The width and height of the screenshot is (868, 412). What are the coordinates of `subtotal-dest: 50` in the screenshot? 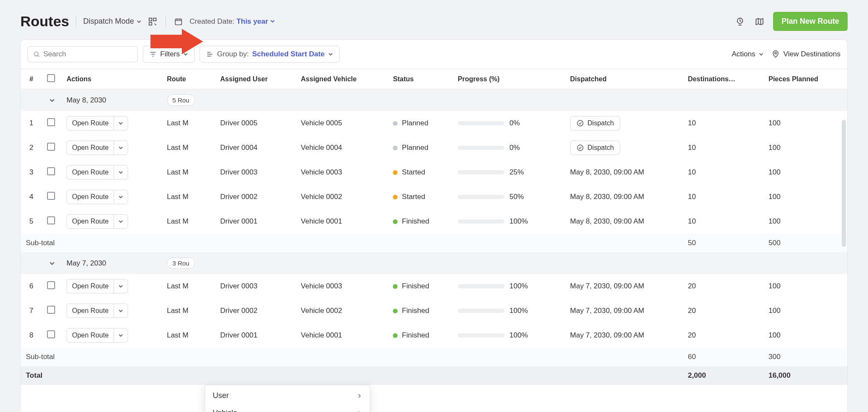 It's located at (692, 243).